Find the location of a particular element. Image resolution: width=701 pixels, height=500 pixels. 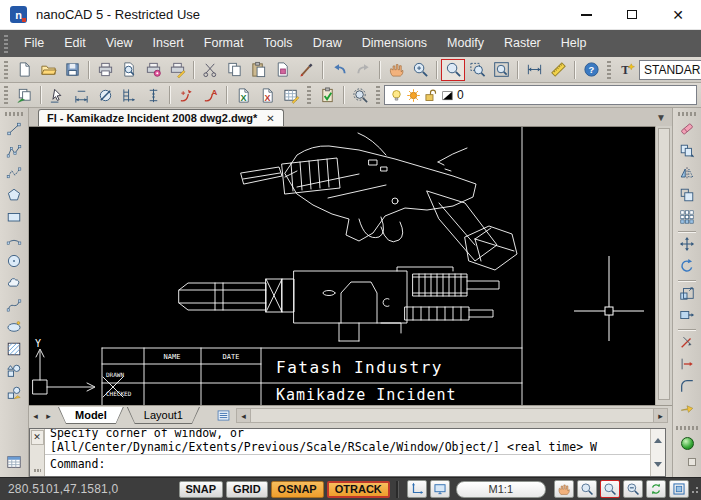

paste-special-button is located at coordinates (282, 70).